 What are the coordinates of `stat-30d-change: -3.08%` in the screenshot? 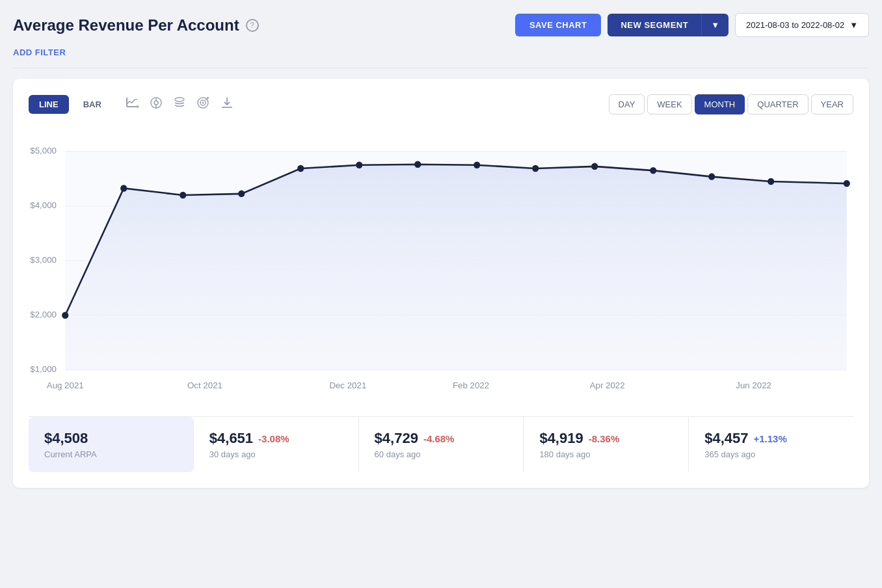 It's located at (274, 438).